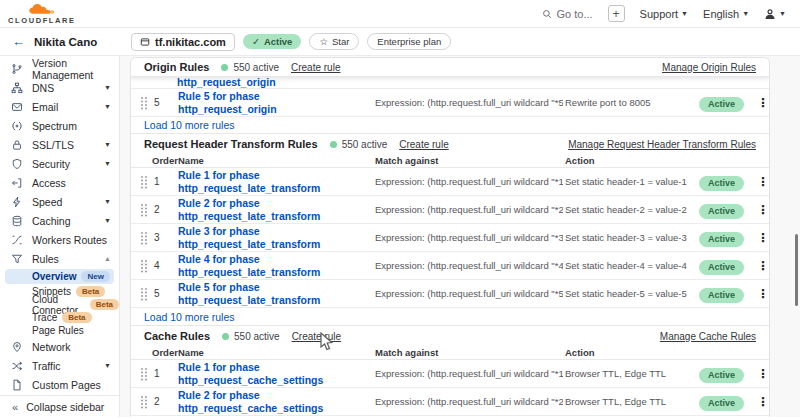 Image resolution: width=800 pixels, height=418 pixels. I want to click on action-cell: Set static header-5 = value-5, so click(631, 294).